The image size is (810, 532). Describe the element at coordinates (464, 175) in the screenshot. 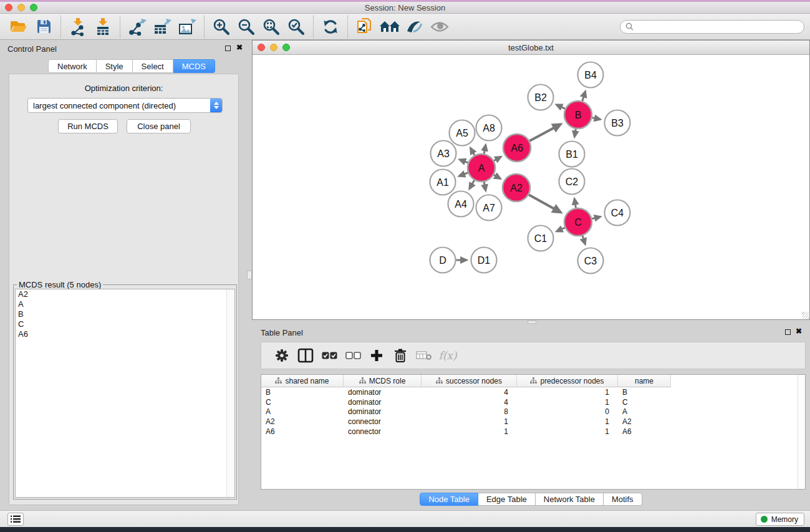

I see `graph-edge-A-A1` at that location.